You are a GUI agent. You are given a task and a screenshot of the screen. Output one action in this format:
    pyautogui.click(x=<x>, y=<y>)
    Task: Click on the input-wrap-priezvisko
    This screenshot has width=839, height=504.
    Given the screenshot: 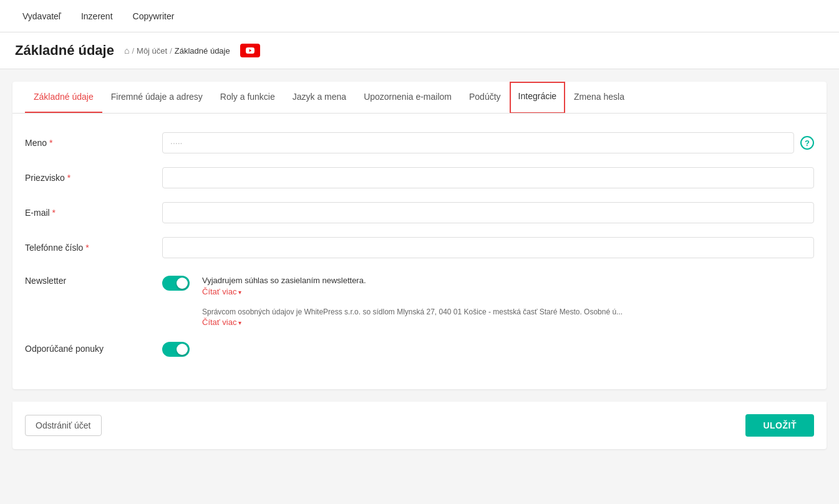 What is the action you would take?
    pyautogui.click(x=488, y=178)
    